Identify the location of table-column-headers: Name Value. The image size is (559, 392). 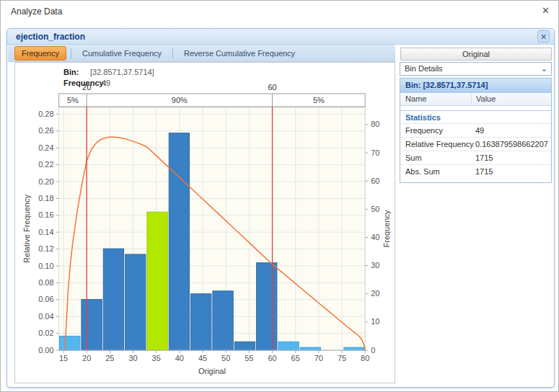
(476, 99).